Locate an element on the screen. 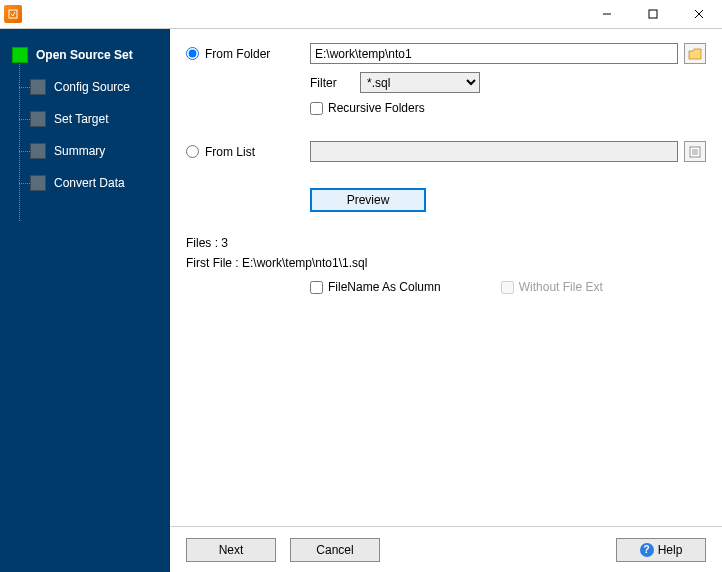 Image resolution: width=722 pixels, height=572 pixels. sidebar-item-config-source: Config Source is located at coordinates (85, 87).